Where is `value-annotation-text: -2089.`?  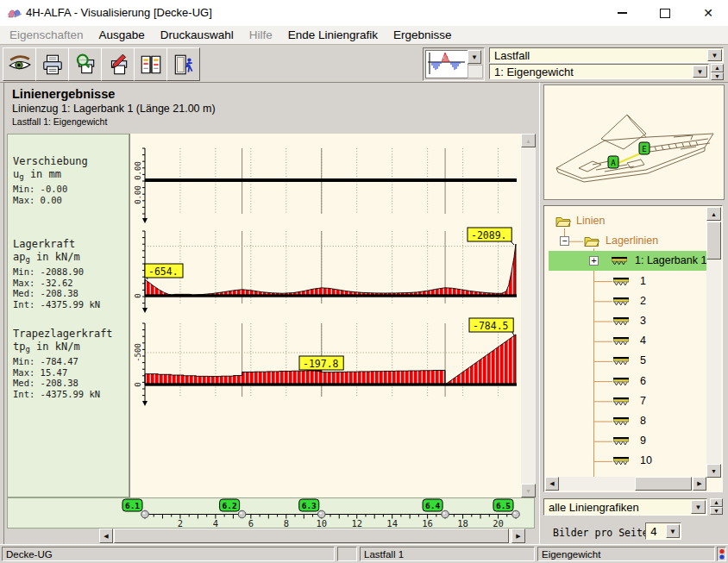
value-annotation-text: -2089. is located at coordinates (489, 235).